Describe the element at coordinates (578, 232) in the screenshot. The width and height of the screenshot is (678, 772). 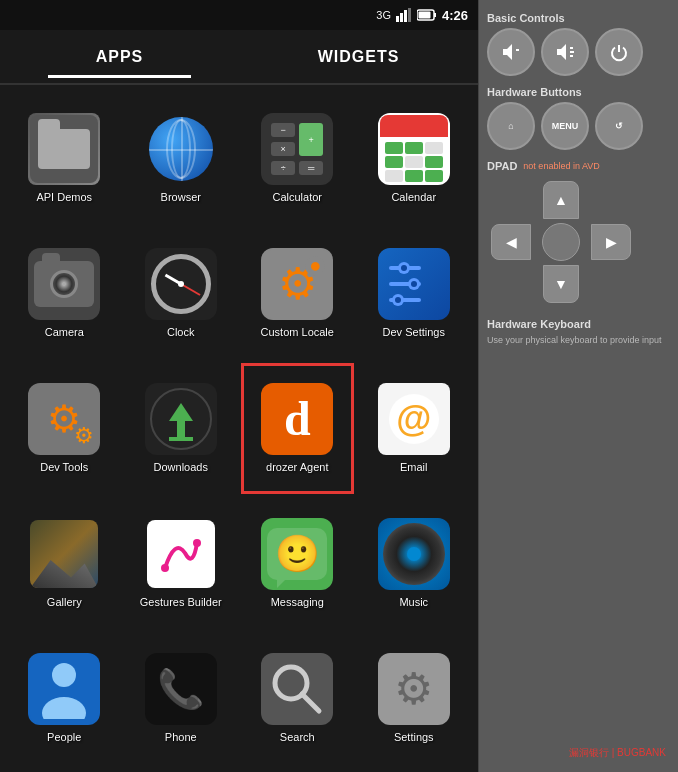
I see `dpad-section: DPAD not enabled in AVD ▲ ◀ ▶ ▼` at that location.